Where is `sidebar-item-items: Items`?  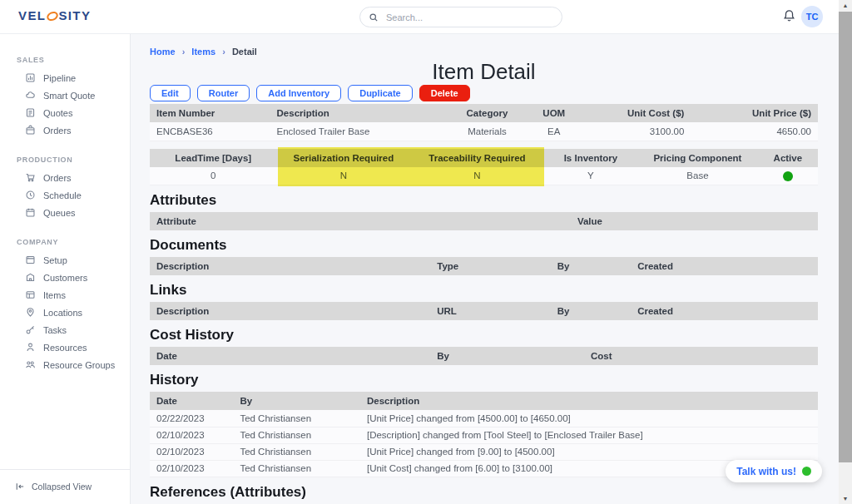 sidebar-item-items: Items is located at coordinates (65, 294).